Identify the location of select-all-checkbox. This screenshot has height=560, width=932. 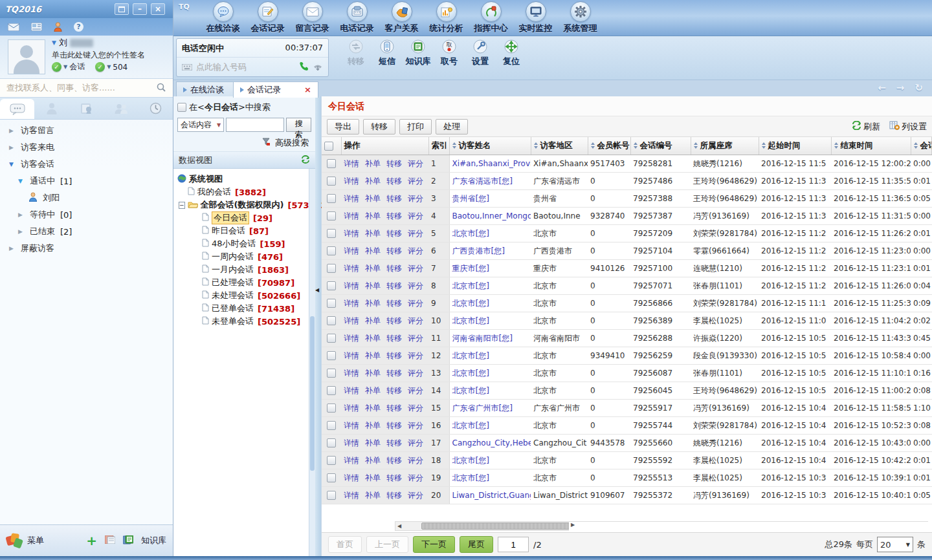
(329, 146).